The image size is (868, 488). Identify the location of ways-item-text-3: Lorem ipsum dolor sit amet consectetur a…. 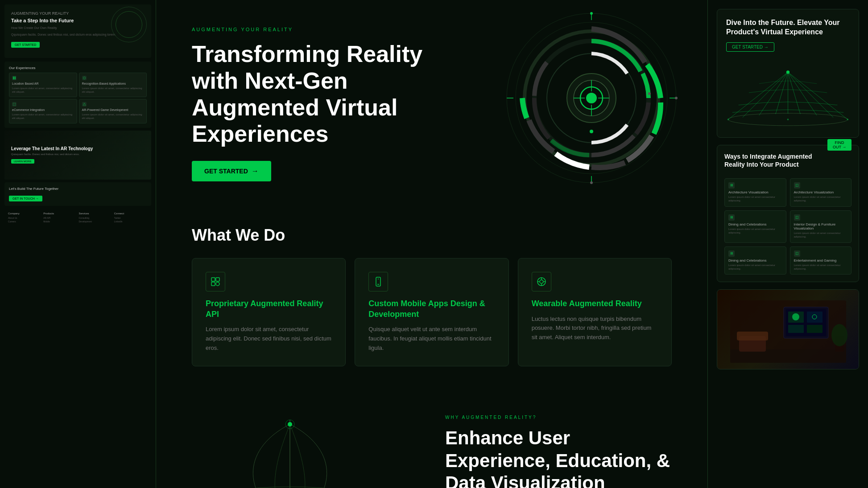
(821, 235).